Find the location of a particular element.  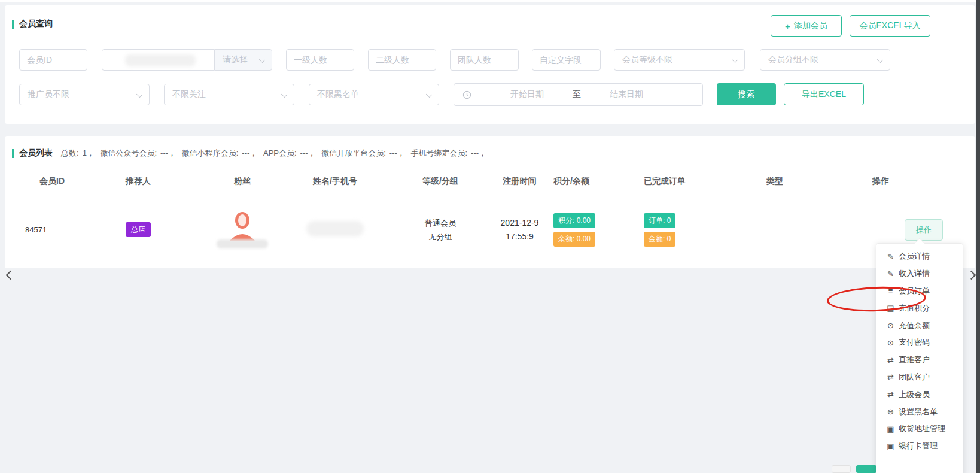

please-select-dropdown: 请选择 is located at coordinates (243, 60).